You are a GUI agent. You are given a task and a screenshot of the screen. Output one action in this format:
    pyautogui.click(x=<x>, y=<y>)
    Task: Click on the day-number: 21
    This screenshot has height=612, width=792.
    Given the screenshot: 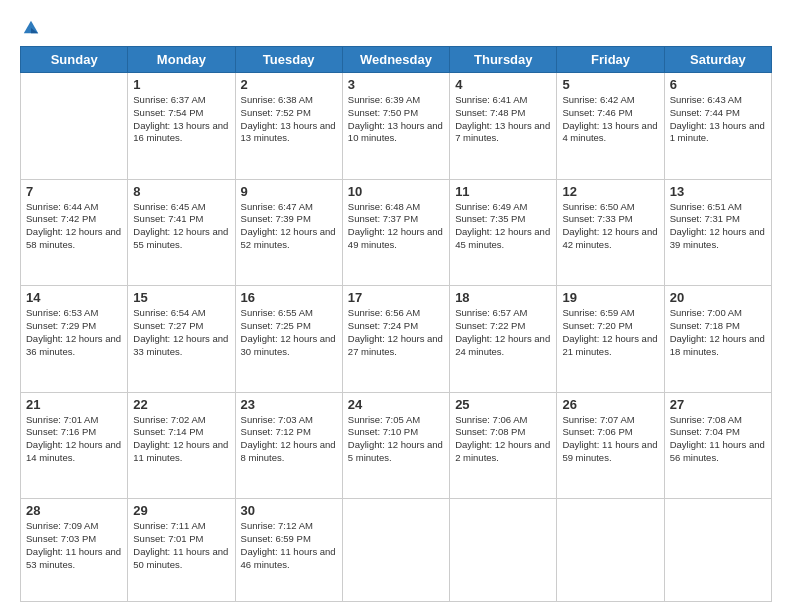 What is the action you would take?
    pyautogui.click(x=74, y=404)
    